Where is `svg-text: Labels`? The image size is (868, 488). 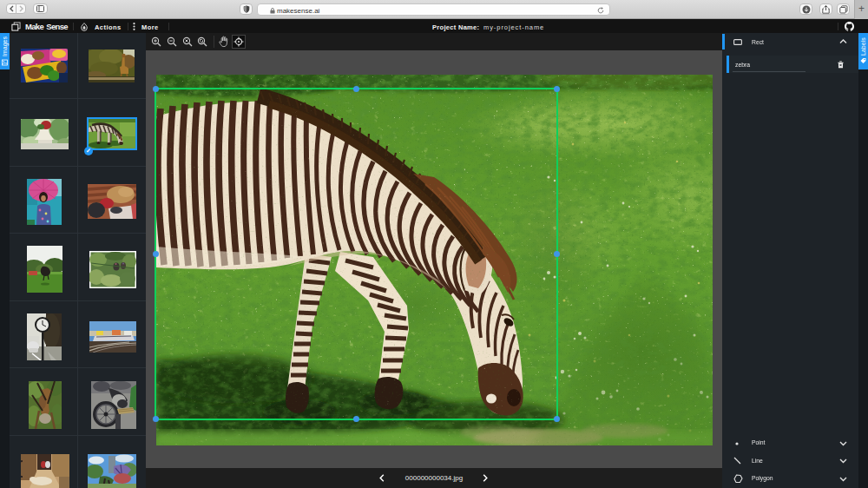
svg-text: Labels is located at coordinates (863, 47).